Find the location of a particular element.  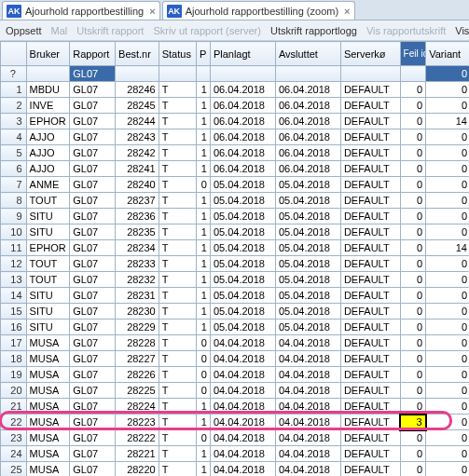

cell-bestnr: 28241 is located at coordinates (138, 170).